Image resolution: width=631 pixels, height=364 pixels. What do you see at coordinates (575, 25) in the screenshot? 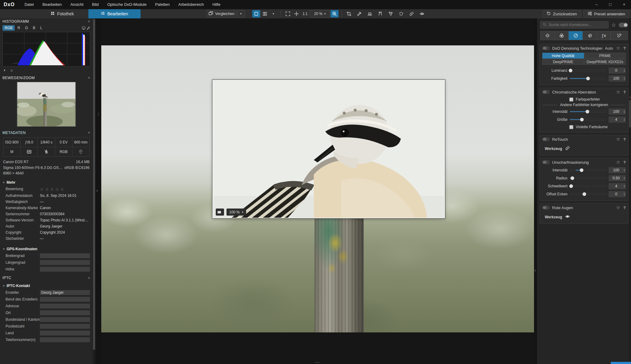
I see `search-input: Suche nach Korrekturen...` at bounding box center [575, 25].